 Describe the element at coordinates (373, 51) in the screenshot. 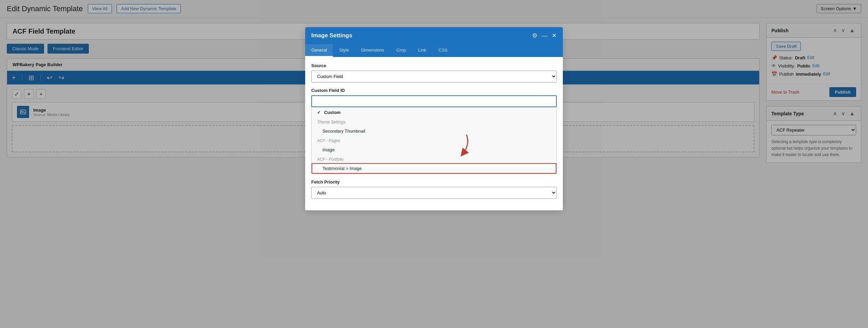

I see `tab-dimensions: Dimensions` at that location.